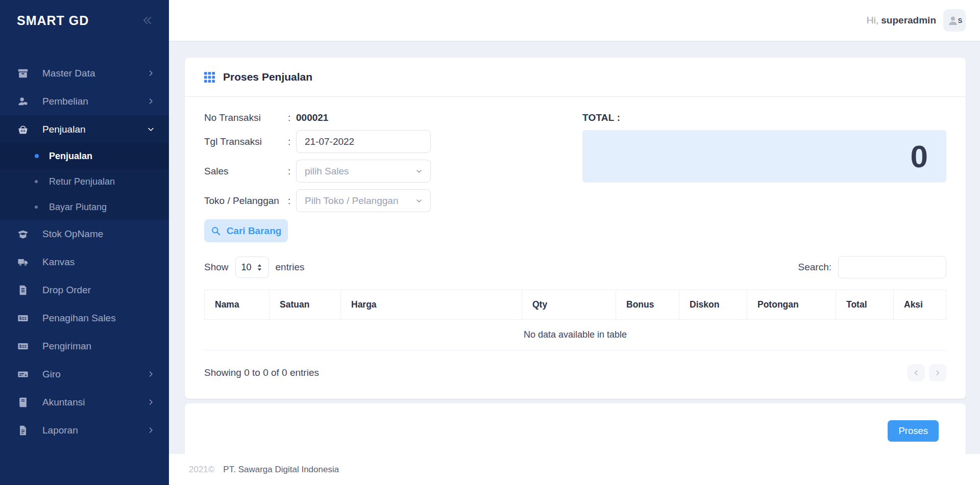 The height and width of the screenshot is (485, 980). Describe the element at coordinates (85, 374) in the screenshot. I see `sidebar-item-giro: Giro` at that location.